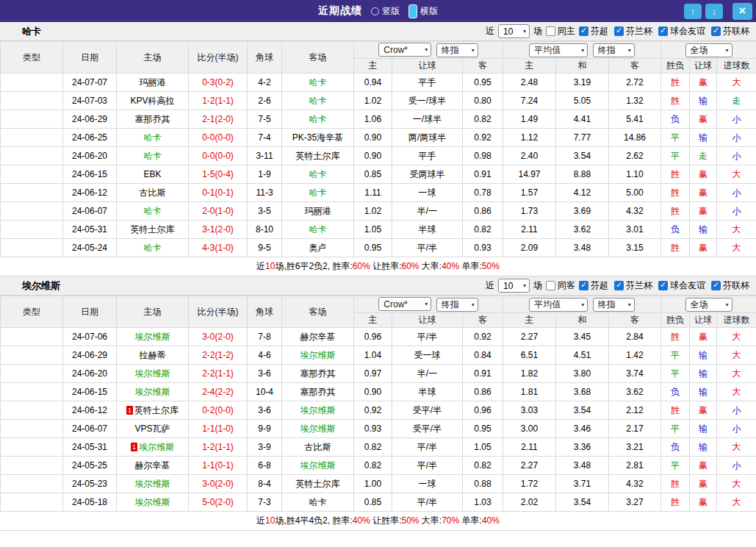 The width and height of the screenshot is (756, 547). What do you see at coordinates (676, 156) in the screenshot?
I see `result-wdl-cell: 平` at bounding box center [676, 156].